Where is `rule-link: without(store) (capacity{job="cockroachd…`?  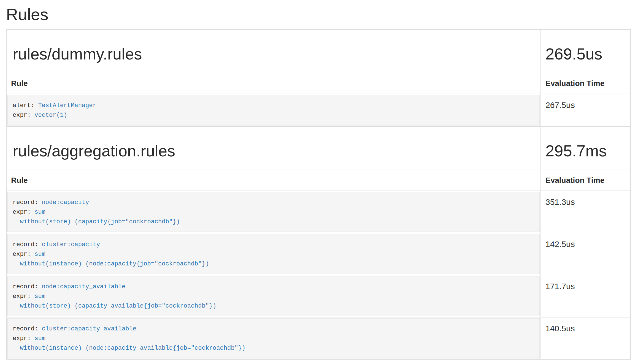
rule-link: without(store) (capacity{job="cockroachd… is located at coordinates (96, 222).